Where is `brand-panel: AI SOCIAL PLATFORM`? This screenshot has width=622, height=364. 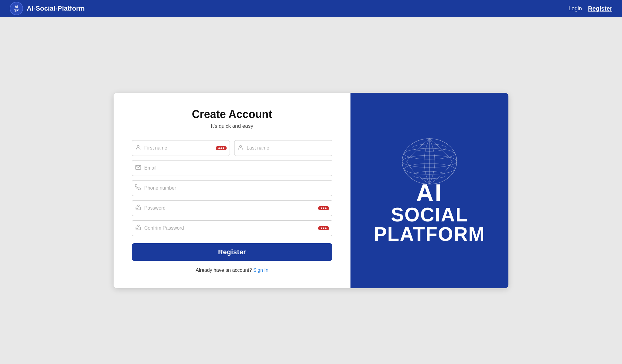
brand-panel: AI SOCIAL PLATFORM is located at coordinates (429, 190).